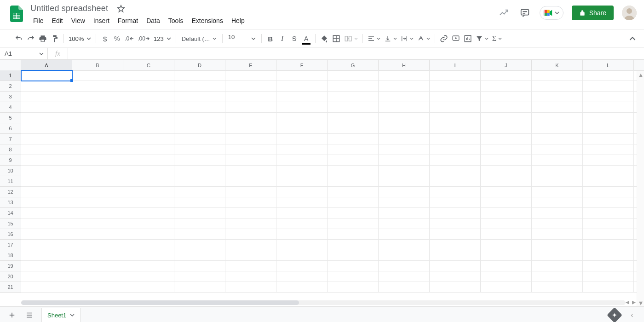 This screenshot has height=322, width=644. What do you see at coordinates (80, 39) in the screenshot?
I see `zoom-select: 100%` at bounding box center [80, 39].